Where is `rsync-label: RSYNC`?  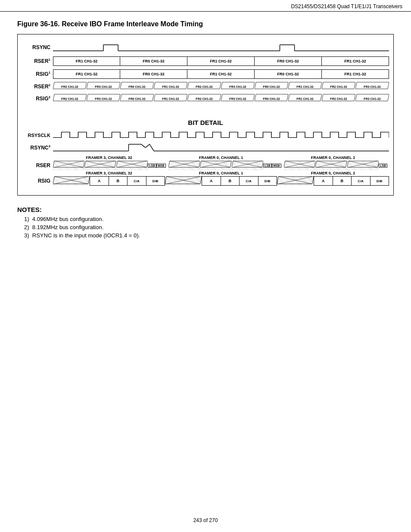
rsync-label: RSYNC is located at coordinates (37, 47).